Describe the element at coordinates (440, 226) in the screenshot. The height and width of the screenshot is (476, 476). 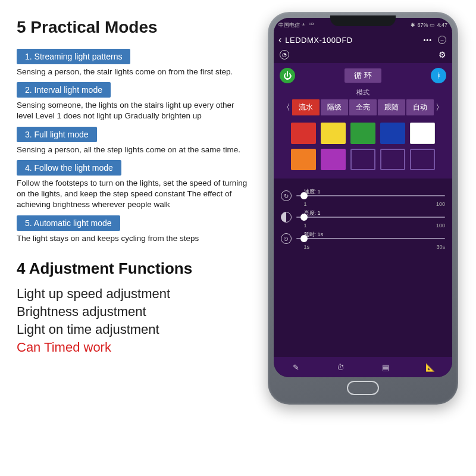
I see `slider-max-bright: 100` at that location.